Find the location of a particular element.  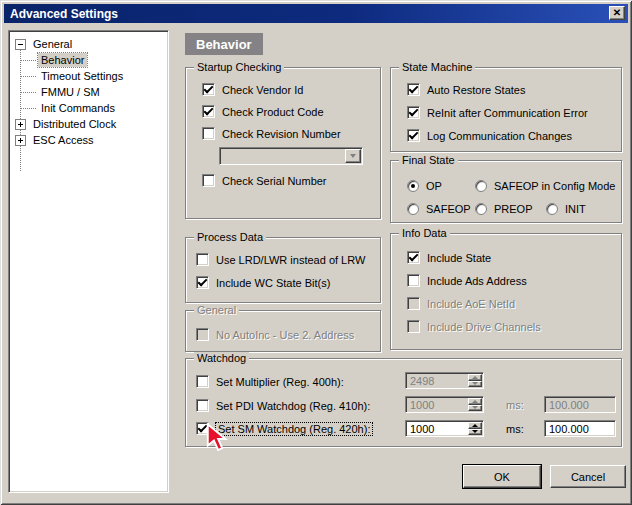

auto-restore-states-checkbox is located at coordinates (414, 90).